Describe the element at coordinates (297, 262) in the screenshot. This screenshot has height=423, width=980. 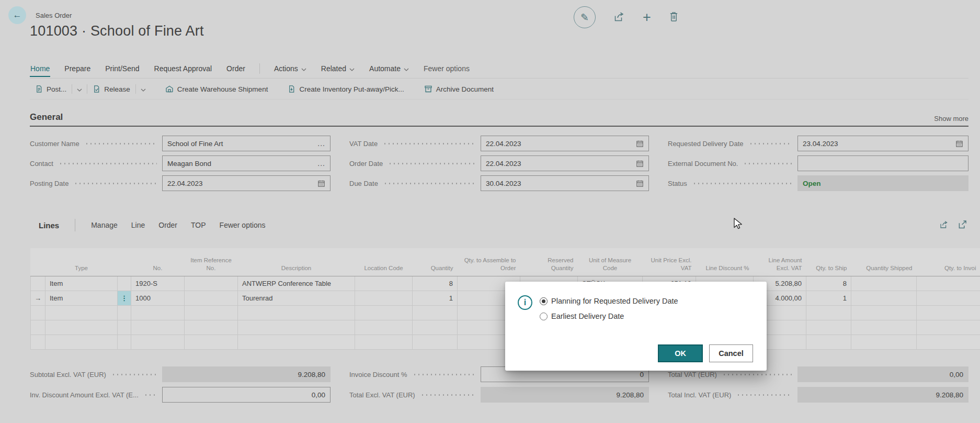
I see `column-header: Description` at that location.